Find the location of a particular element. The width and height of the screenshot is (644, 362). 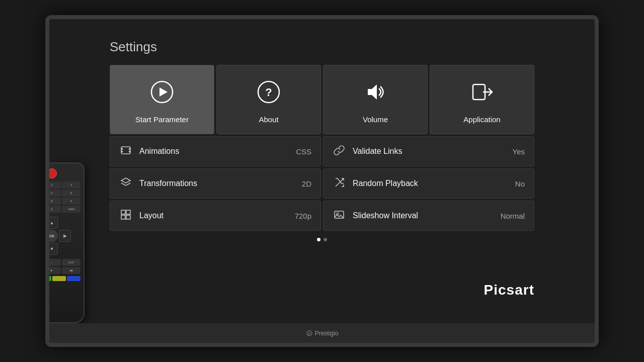

exit-icon is located at coordinates (482, 95).